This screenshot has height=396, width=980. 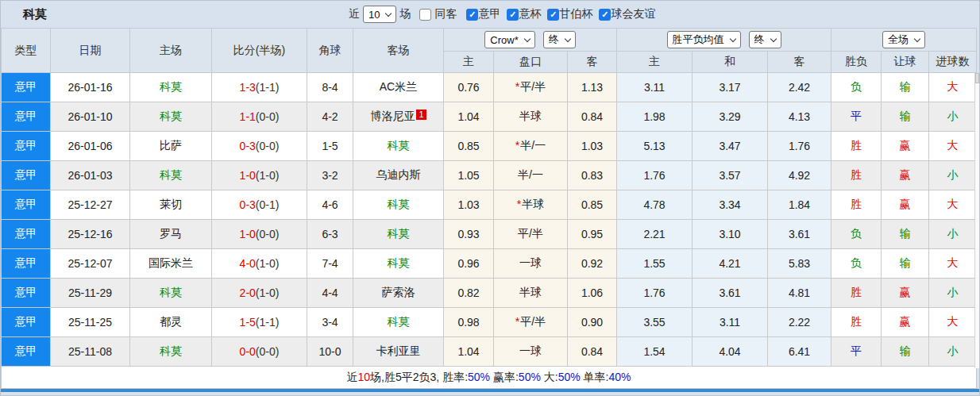 What do you see at coordinates (91, 352) in the screenshot?
I see `match-date: 25-11-08` at bounding box center [91, 352].